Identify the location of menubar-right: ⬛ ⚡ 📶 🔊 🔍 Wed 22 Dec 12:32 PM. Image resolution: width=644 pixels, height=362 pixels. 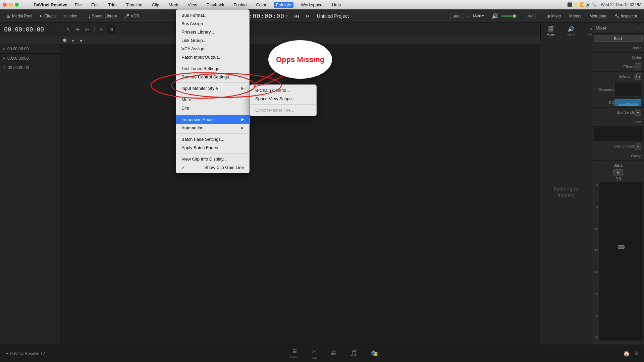
(604, 5).